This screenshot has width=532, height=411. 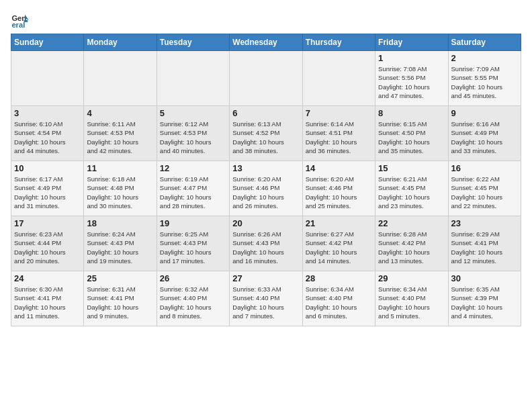 I want to click on day-number: 27, so click(x=266, y=278).